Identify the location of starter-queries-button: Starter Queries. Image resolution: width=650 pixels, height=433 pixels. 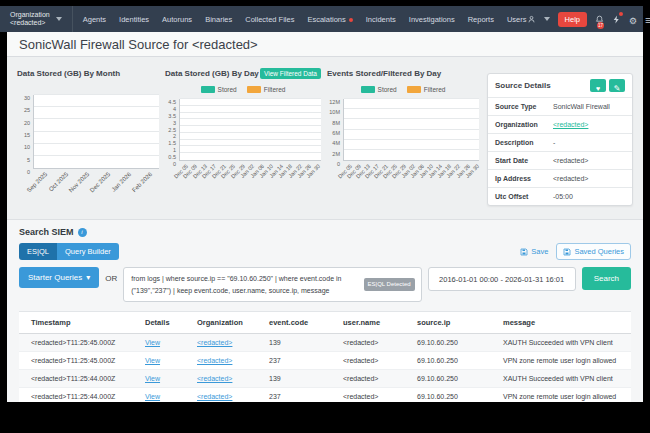
(59, 278).